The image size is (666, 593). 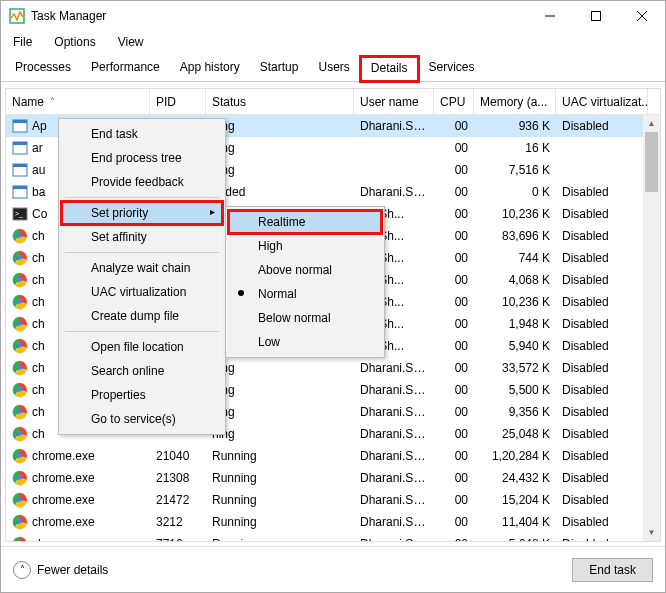 What do you see at coordinates (142, 134) in the screenshot?
I see `ctx-end-task: End task` at bounding box center [142, 134].